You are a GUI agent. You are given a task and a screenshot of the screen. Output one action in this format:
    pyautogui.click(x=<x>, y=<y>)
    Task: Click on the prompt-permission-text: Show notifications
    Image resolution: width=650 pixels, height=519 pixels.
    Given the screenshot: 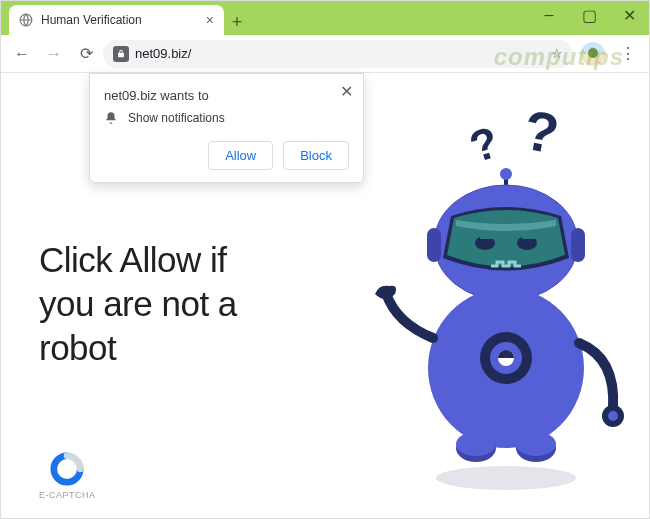 What is the action you would take?
    pyautogui.click(x=176, y=118)
    